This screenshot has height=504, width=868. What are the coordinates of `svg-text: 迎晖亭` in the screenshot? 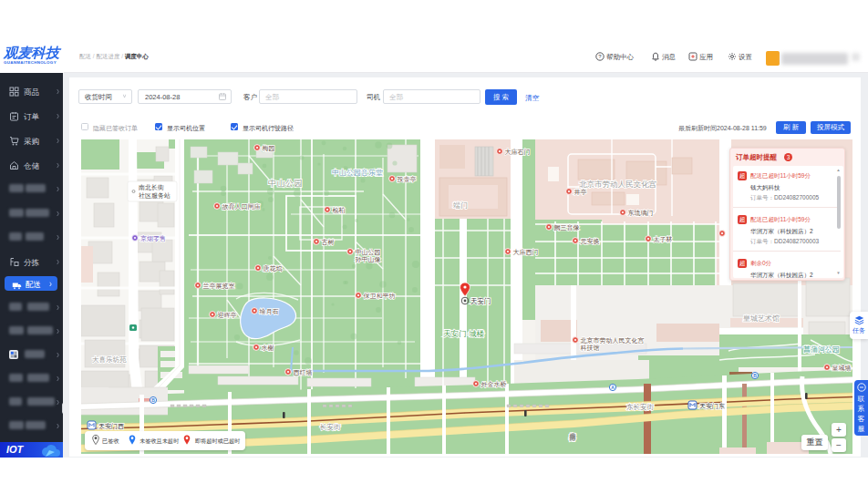 It's located at (228, 315).